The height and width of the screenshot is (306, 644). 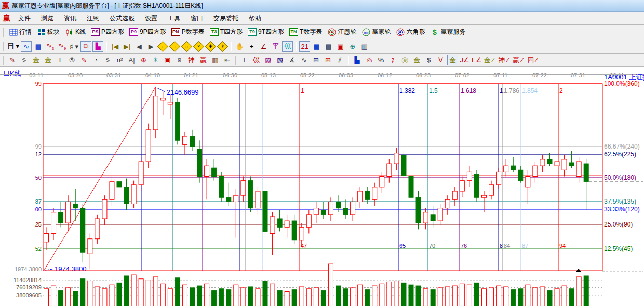 I want to click on menu-item-7: 窗口, so click(x=197, y=19).